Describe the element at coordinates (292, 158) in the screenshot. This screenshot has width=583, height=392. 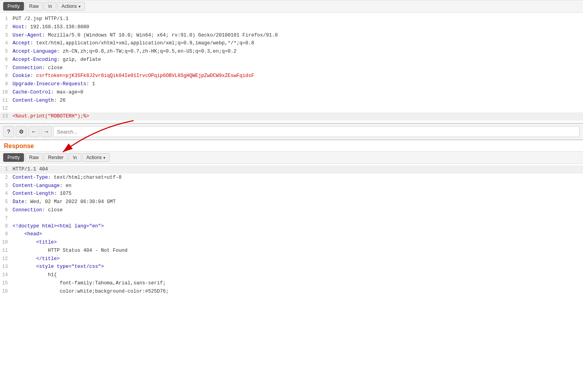
I see `response-tab-bar: Pretty Raw Render \n Actions` at that location.